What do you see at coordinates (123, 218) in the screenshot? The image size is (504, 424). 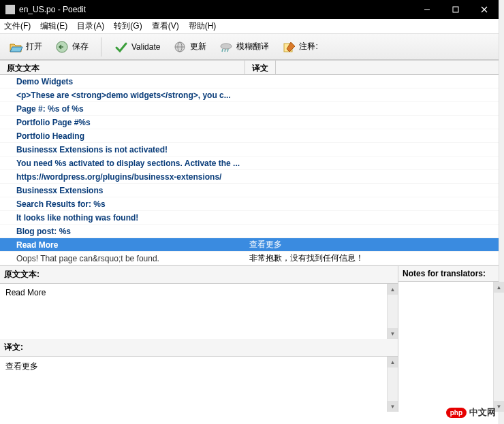 I see `row-source: It looks like nothing was found!` at bounding box center [123, 218].